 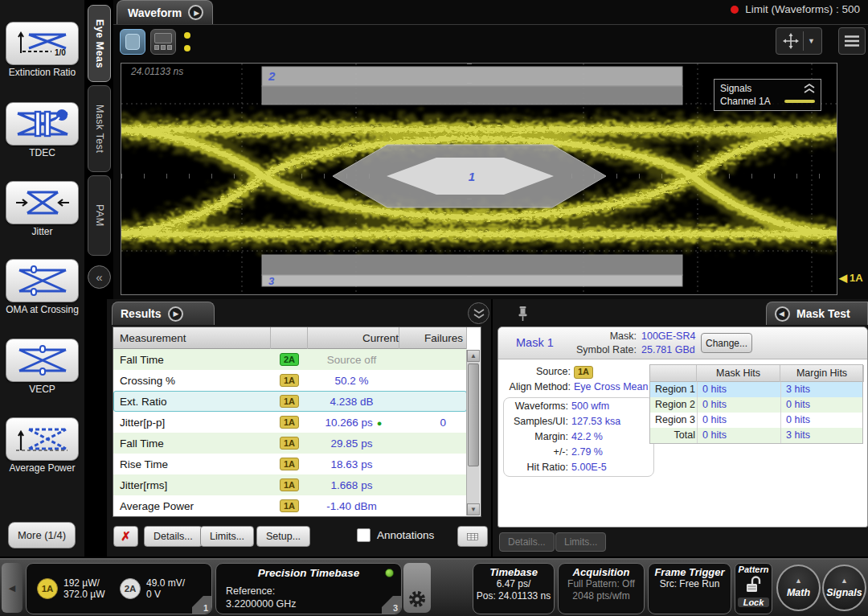 I want to click on results-scrollbar: ▲ ▼, so click(x=473, y=433).